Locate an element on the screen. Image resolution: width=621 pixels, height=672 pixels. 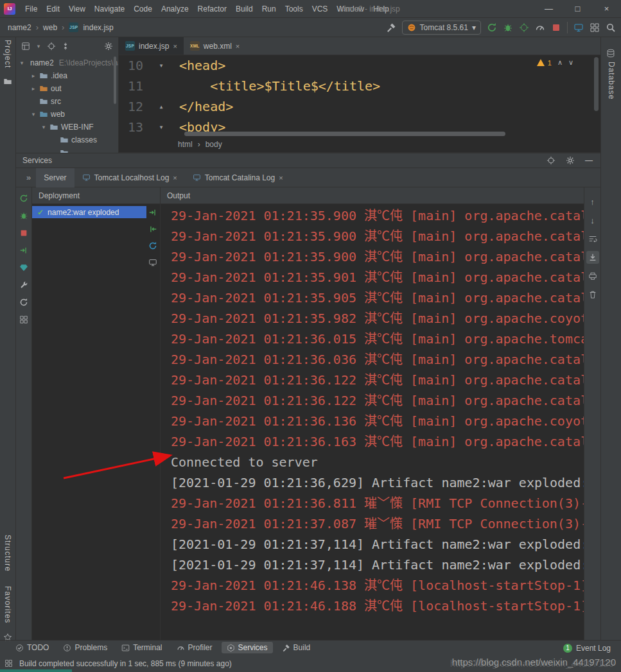
debug-icon is located at coordinates (24, 216).